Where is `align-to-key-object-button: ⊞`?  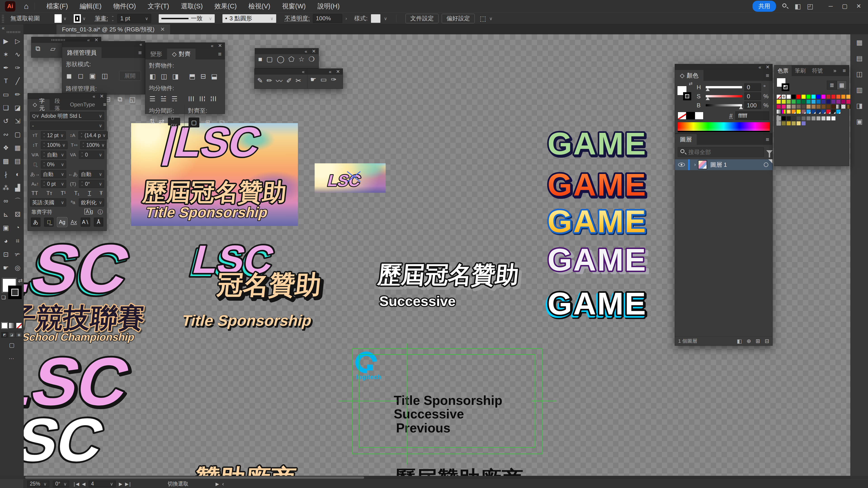
align-to-key-object-button: ⊞ is located at coordinates (208, 123).